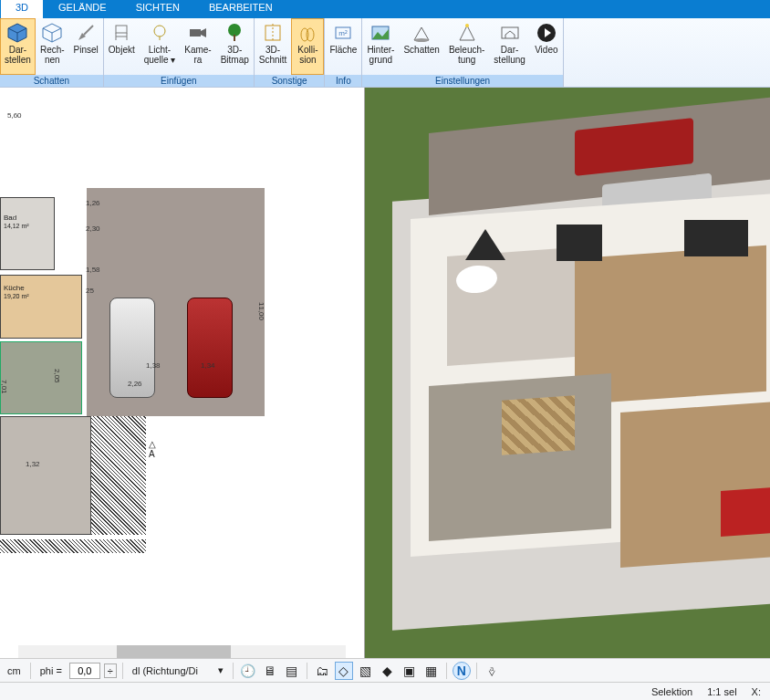 Image resolution: width=770 pixels, height=700 pixels. Describe the element at coordinates (52, 33) in the screenshot. I see `cube-wire-icon` at that location.